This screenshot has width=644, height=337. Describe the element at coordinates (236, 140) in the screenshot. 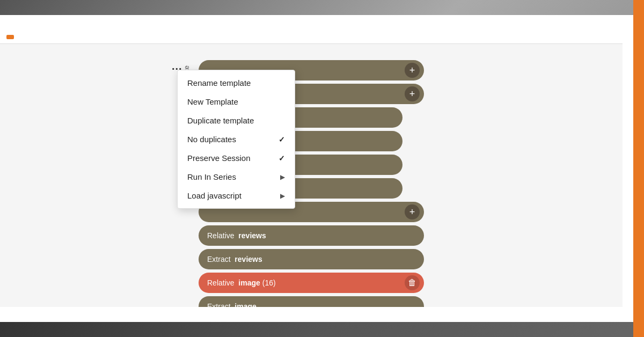

I see `menu-item-no-duplicates: No duplicates ✓` at that location.